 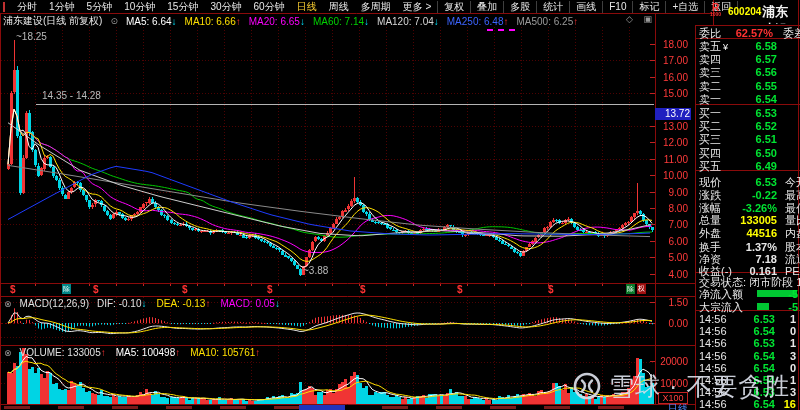 I want to click on trade-status-value: 闭市阶段 15, so click(x=773, y=282).